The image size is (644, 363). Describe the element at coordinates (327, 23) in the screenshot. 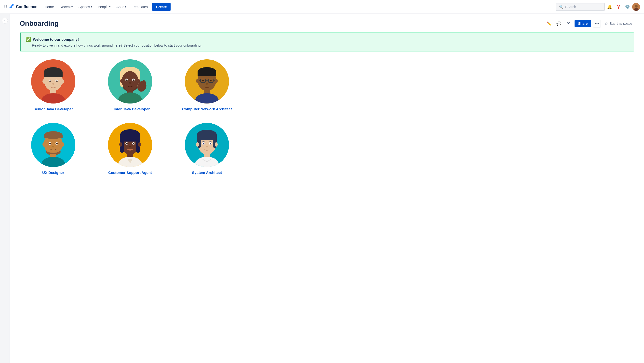

I see `page-header: Onboarding ✏️ 💬 👁 Share ••• ☆ Star this …` at that location.